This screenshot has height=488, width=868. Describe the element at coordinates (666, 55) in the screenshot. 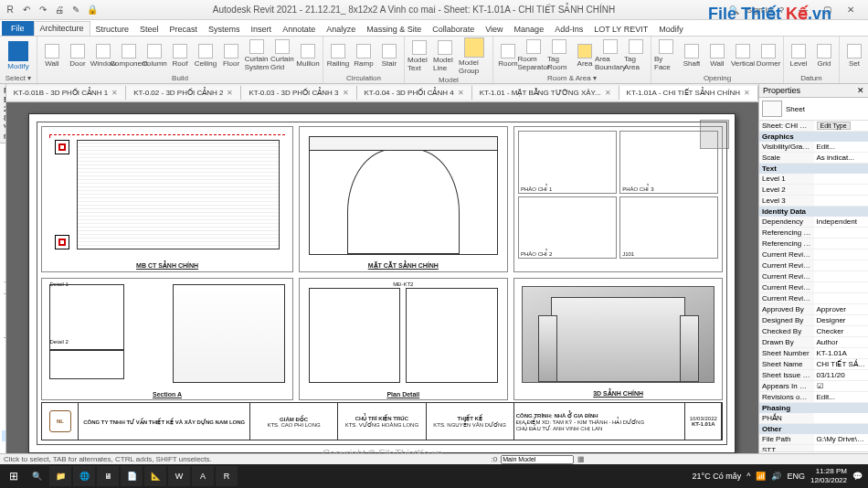

I see `by-face-button: By Face` at that location.